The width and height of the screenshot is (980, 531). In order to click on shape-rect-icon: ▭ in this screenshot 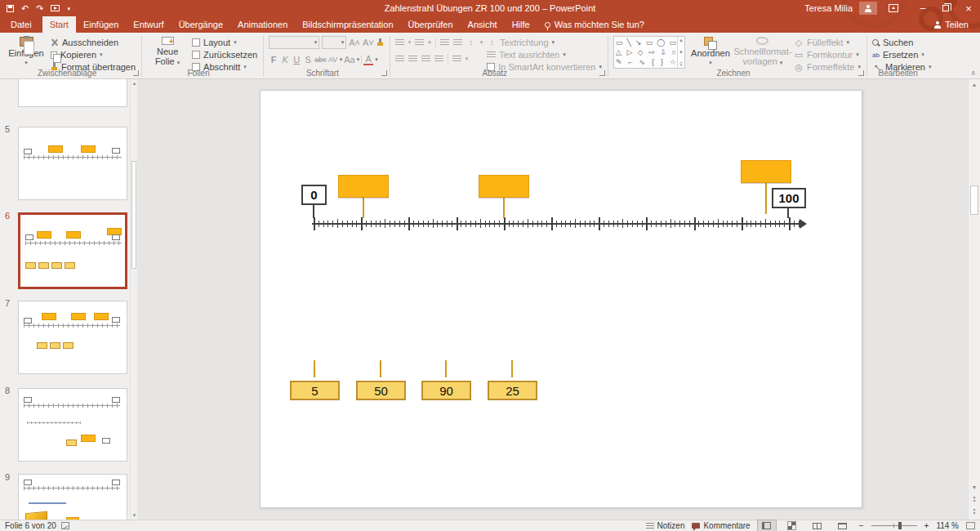, I will do `click(650, 42)`.